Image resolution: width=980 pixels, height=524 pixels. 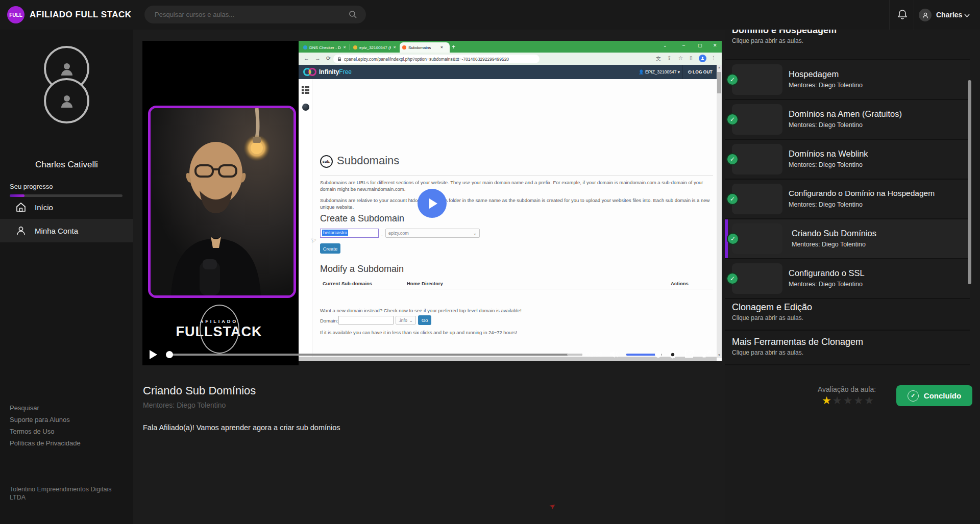 What do you see at coordinates (32, 432) in the screenshot?
I see `footer-link-termos: Termos de Uso` at bounding box center [32, 432].